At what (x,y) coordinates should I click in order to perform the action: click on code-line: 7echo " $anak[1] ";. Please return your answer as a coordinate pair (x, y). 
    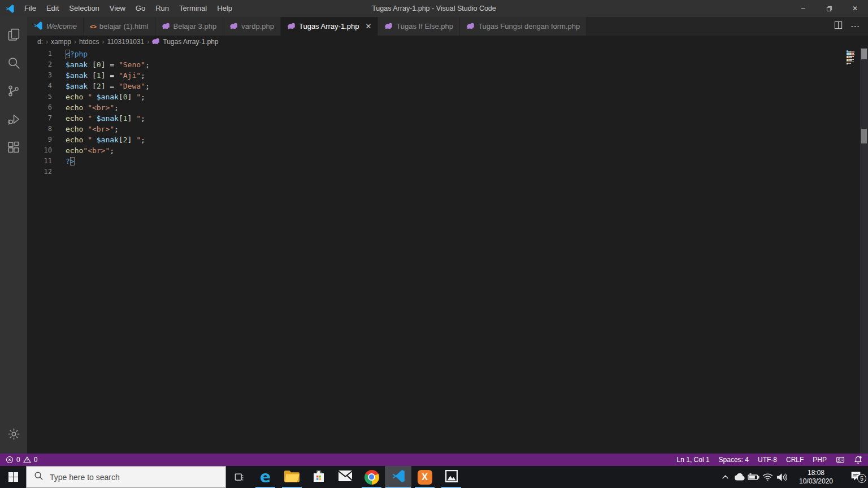
    Looking at the image, I should click on (448, 119).